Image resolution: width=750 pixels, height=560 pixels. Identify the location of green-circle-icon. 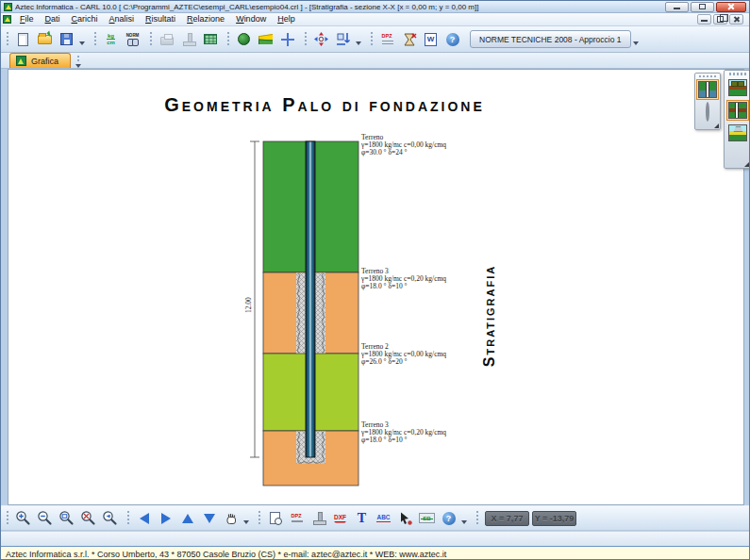
(243, 40).